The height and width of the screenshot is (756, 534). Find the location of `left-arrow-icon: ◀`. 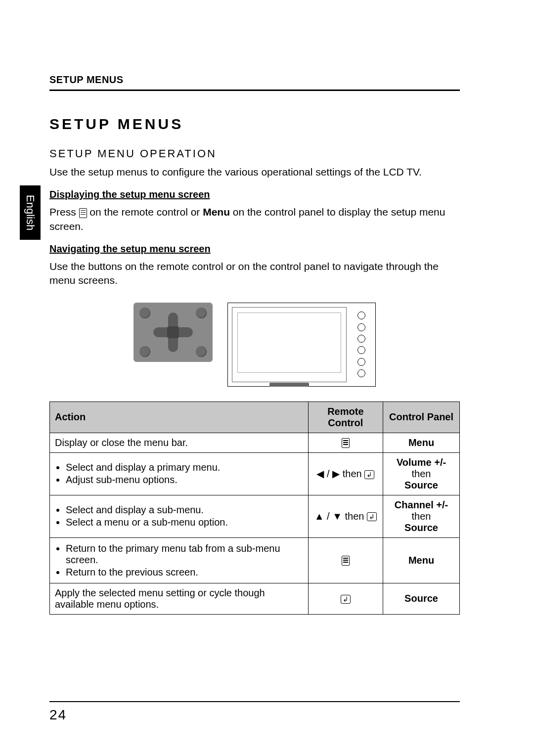

left-arrow-icon: ◀ is located at coordinates (320, 474).